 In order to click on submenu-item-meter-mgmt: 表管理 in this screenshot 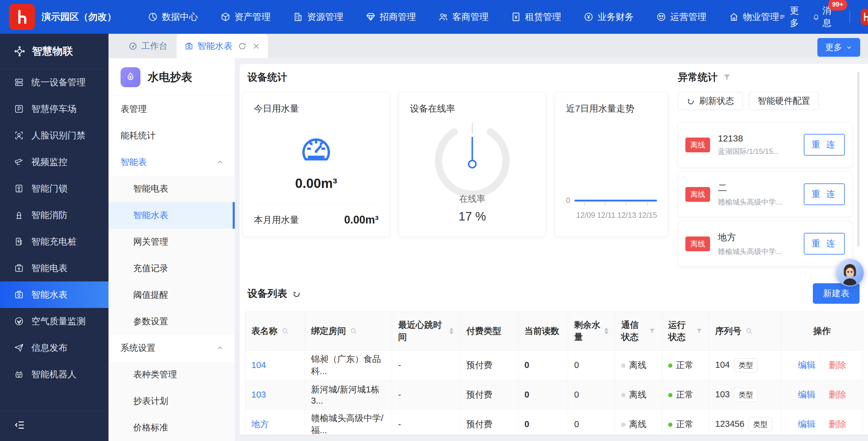, I will do `click(172, 109)`.